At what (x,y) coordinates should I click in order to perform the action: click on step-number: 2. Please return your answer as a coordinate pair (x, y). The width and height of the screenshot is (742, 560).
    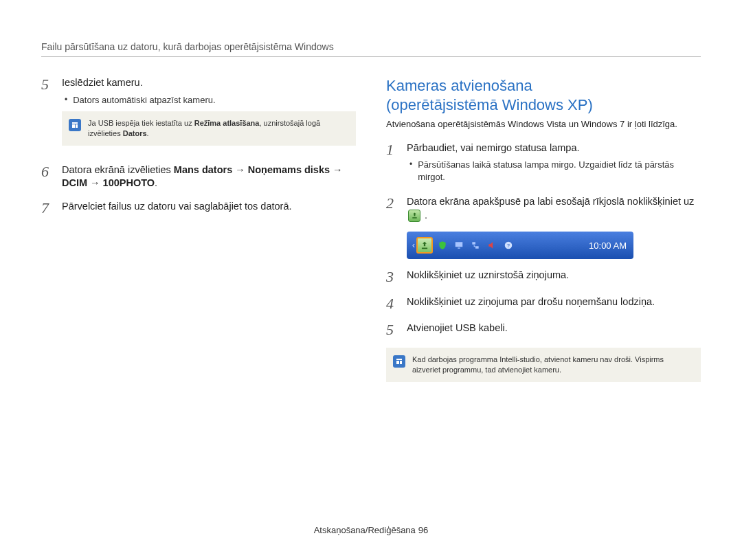
    Looking at the image, I should click on (392, 209).